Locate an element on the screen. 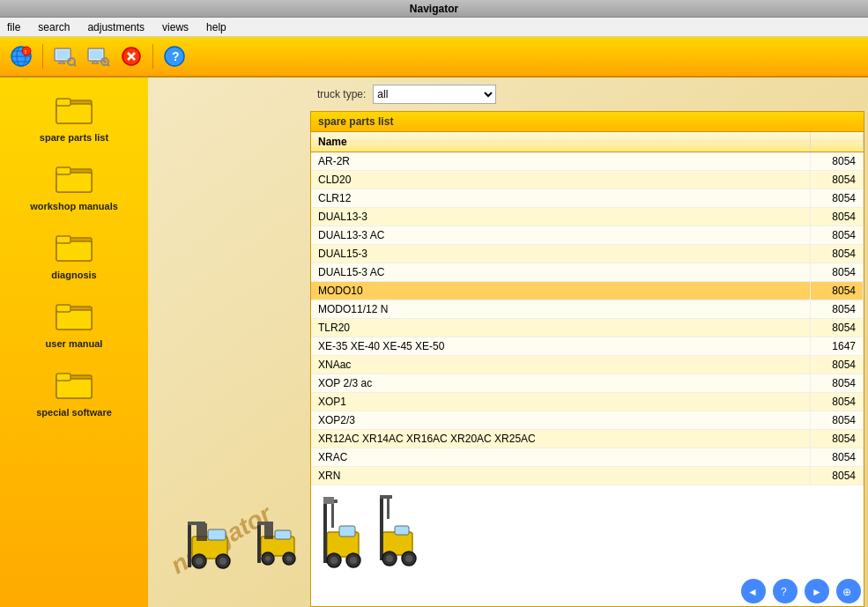  cell-name: DUAL15-3 is located at coordinates (560, 254).